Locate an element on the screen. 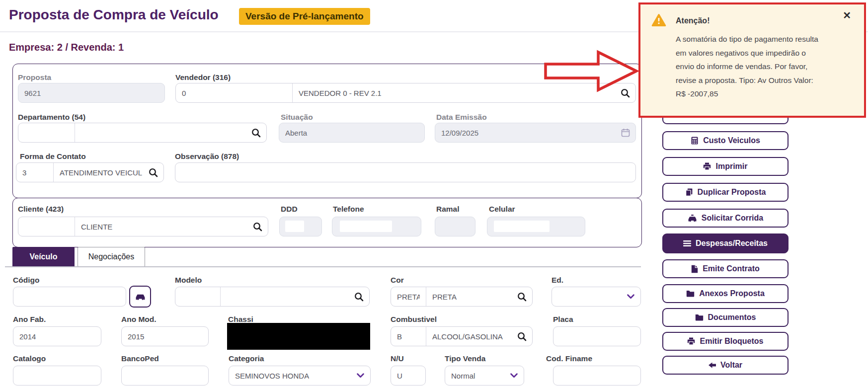 The width and height of the screenshot is (868, 388). vendedor-label: Vendedor (316) is located at coordinates (203, 78).